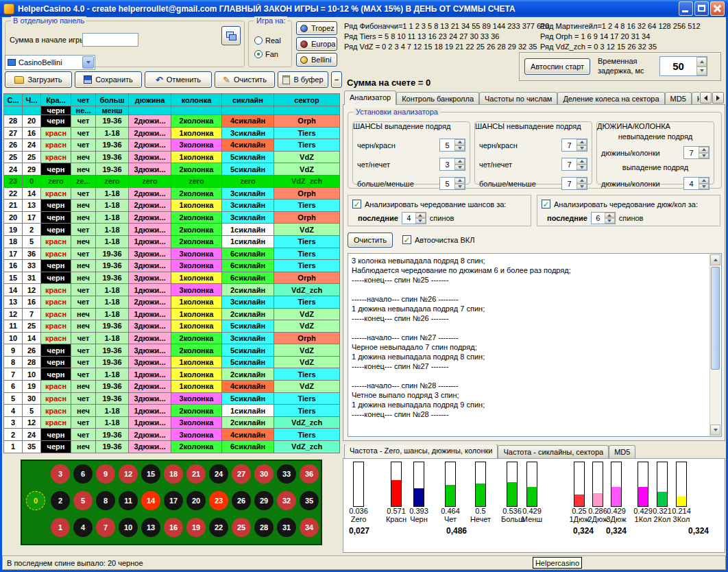 The width and height of the screenshot is (728, 572). Describe the element at coordinates (622, 451) in the screenshot. I see `tab-frequency-strip-3: MD5` at that location.